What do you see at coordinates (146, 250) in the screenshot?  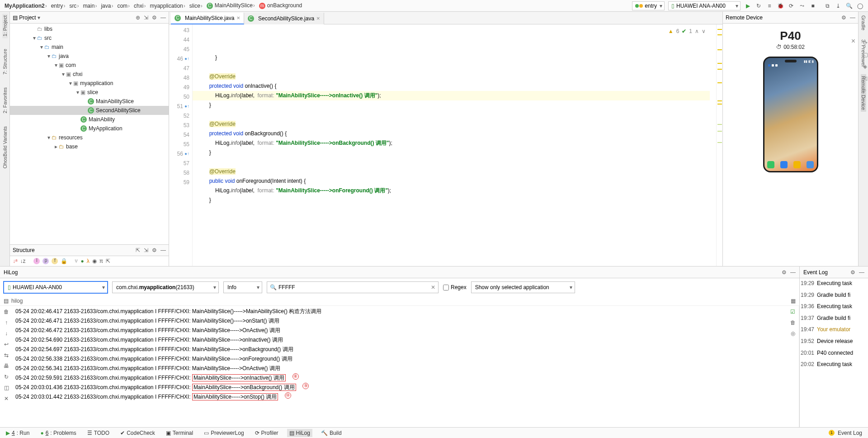 I see `struct-collapse-icon: ⇲` at bounding box center [146, 250].